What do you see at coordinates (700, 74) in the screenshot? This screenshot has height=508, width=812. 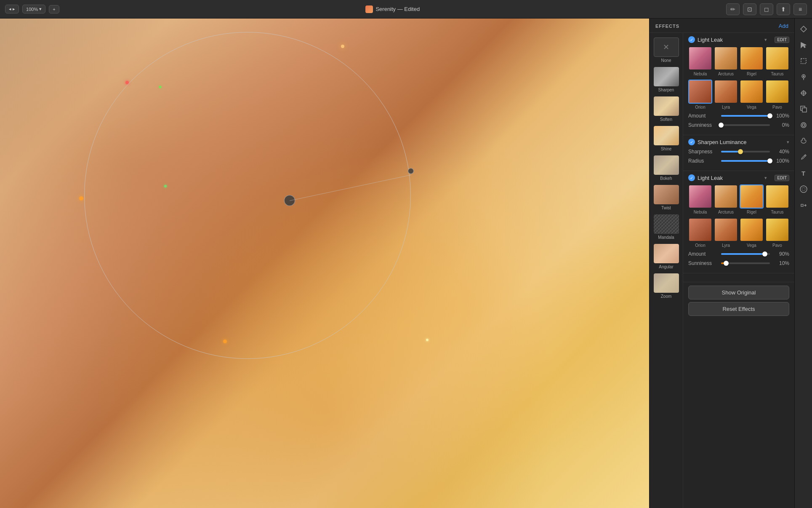 I see `preset-nebula-1-label: Nebula` at bounding box center [700, 74].